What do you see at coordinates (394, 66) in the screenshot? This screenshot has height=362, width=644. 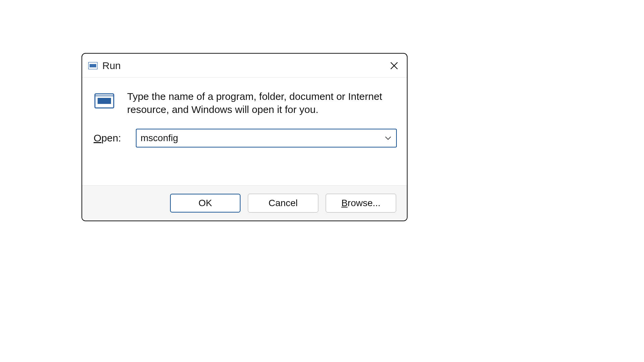 I see `close-icon` at bounding box center [394, 66].